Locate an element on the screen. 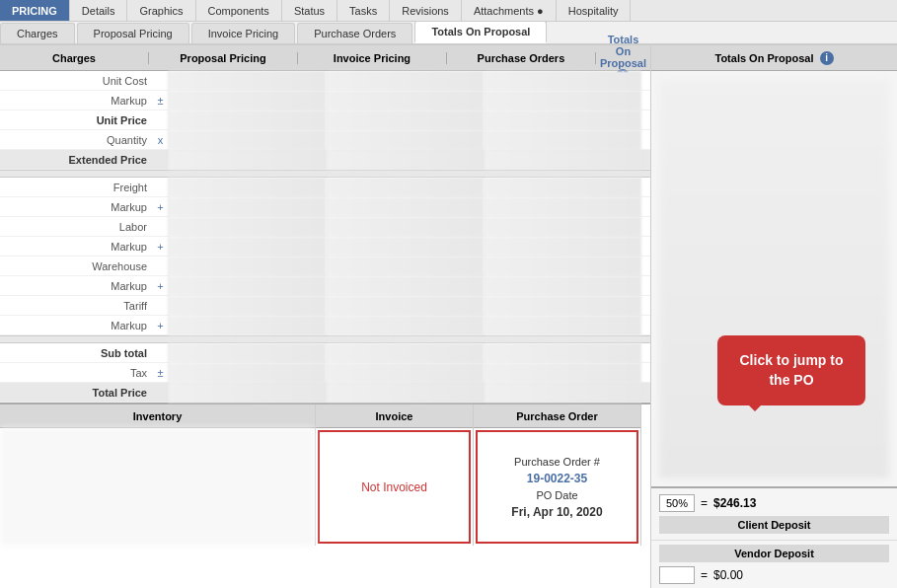 This screenshot has height=588, width=897. table-row: Labor is located at coordinates (326, 227).